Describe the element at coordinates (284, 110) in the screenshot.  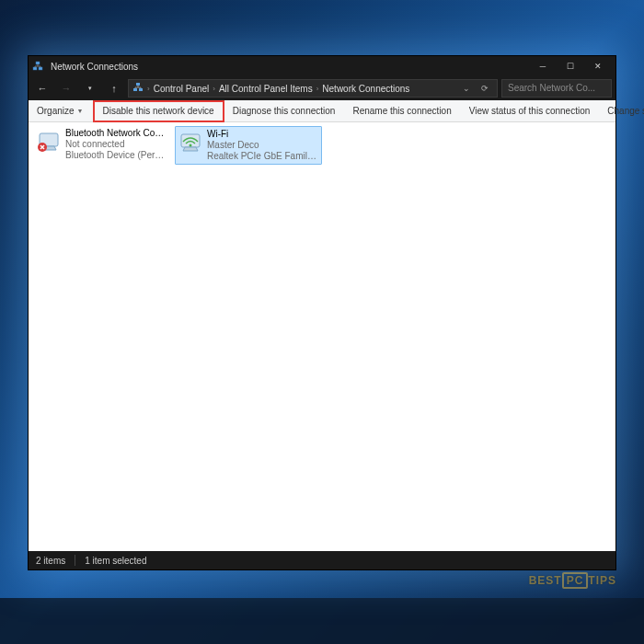
I see `diagnose-label: Diagnose this connection` at that location.